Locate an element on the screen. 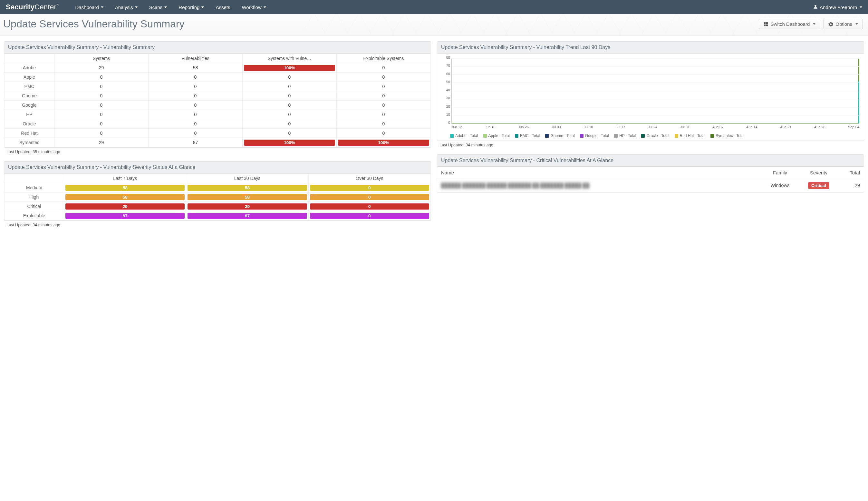 The image size is (868, 501). switch-dashboard-label: Switch Dashboard is located at coordinates (790, 24).